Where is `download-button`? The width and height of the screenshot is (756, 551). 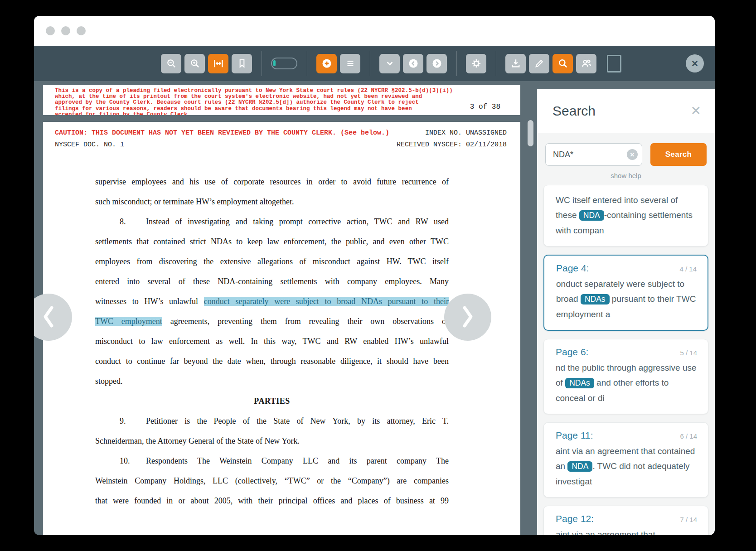
download-button is located at coordinates (516, 63).